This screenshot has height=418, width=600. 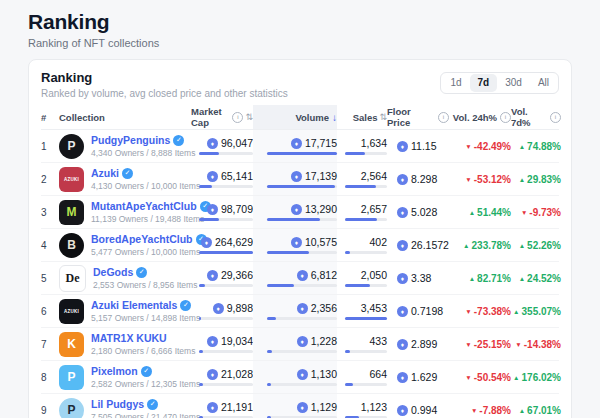 I want to click on col-market-cap: Market Capi⇅, so click(x=222, y=117).